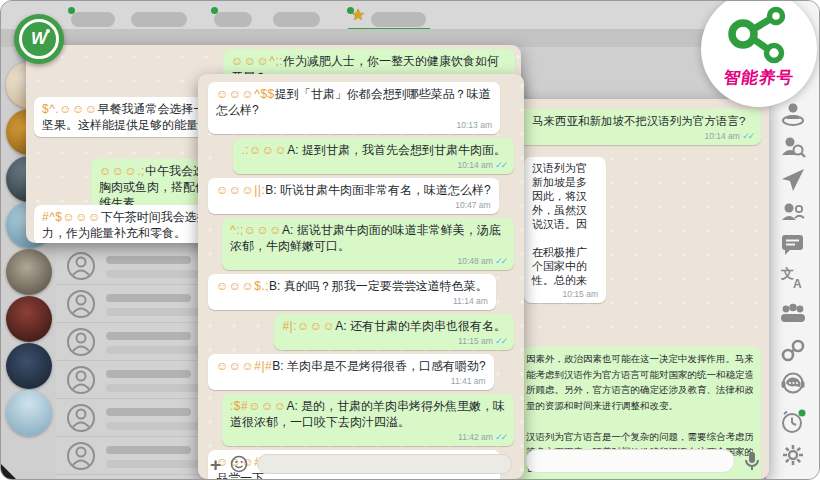  What do you see at coordinates (793, 180) in the screenshot?
I see `send-icon` at bounding box center [793, 180].